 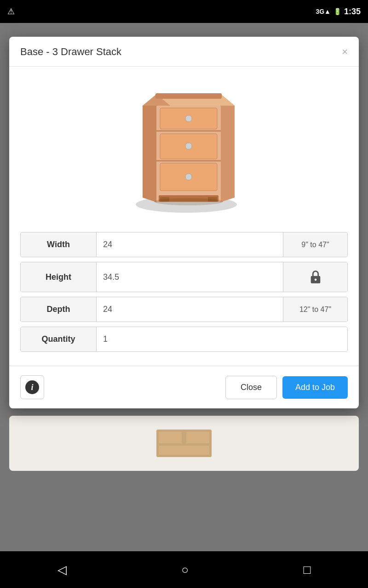 What do you see at coordinates (338, 12) in the screenshot?
I see `status-bar-right: 3G▲ 🔋 1:35` at bounding box center [338, 12].